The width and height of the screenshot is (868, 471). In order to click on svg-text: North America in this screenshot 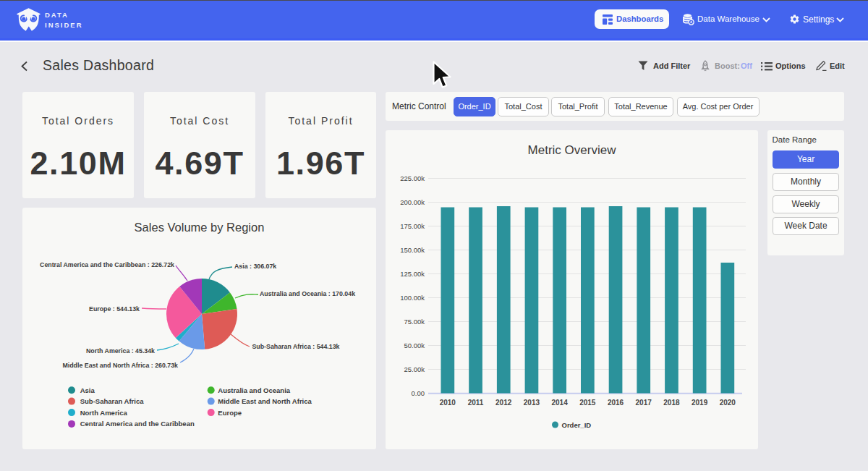, I will do `click(104, 412)`.